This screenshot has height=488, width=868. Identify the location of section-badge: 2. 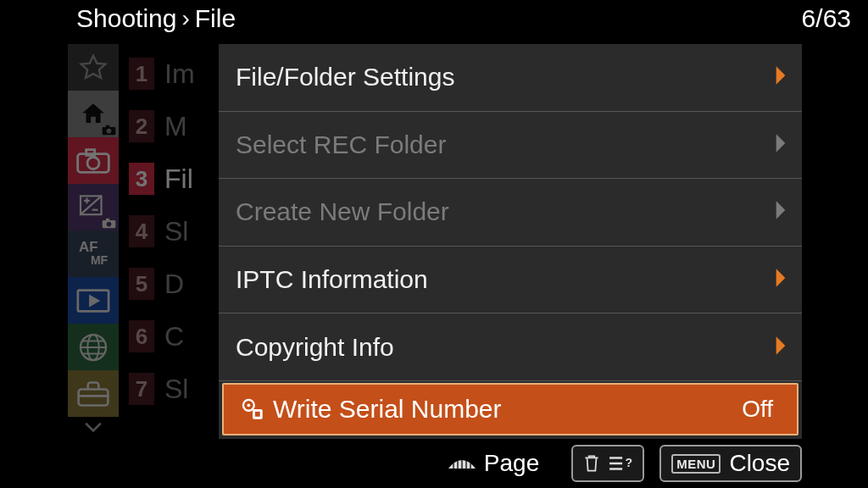
(142, 126).